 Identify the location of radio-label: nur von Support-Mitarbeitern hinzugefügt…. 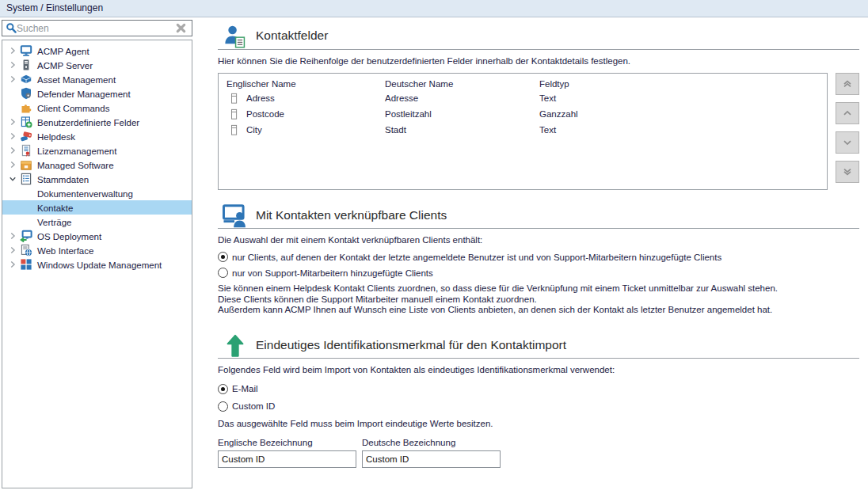
(333, 273).